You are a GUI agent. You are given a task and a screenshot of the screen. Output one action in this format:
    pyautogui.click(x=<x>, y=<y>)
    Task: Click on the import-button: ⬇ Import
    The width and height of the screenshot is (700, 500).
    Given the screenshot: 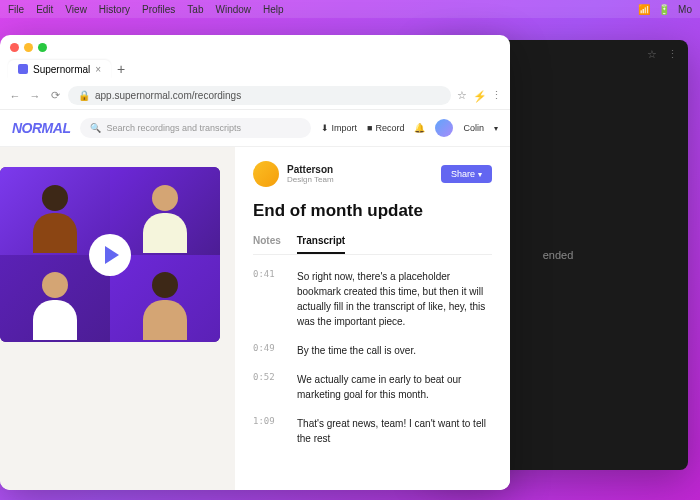 What is the action you would take?
    pyautogui.click(x=340, y=128)
    